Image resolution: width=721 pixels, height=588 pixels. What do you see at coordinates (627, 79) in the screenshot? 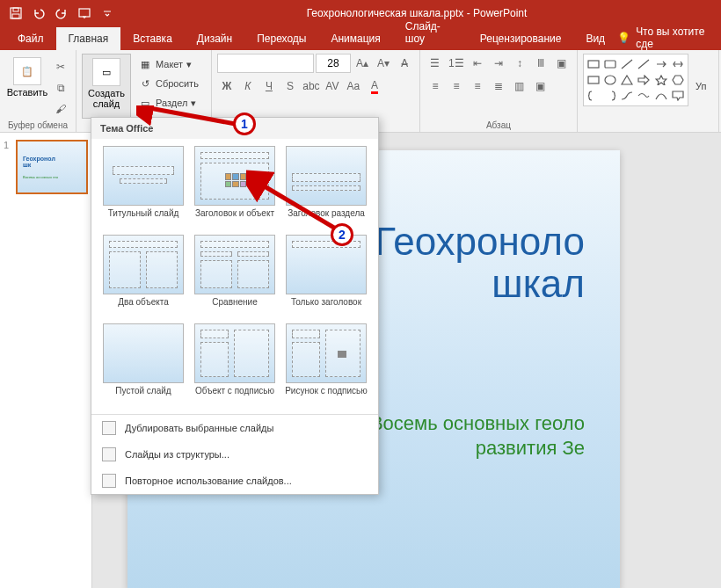
I see `shape-triangle-icon` at bounding box center [627, 79].